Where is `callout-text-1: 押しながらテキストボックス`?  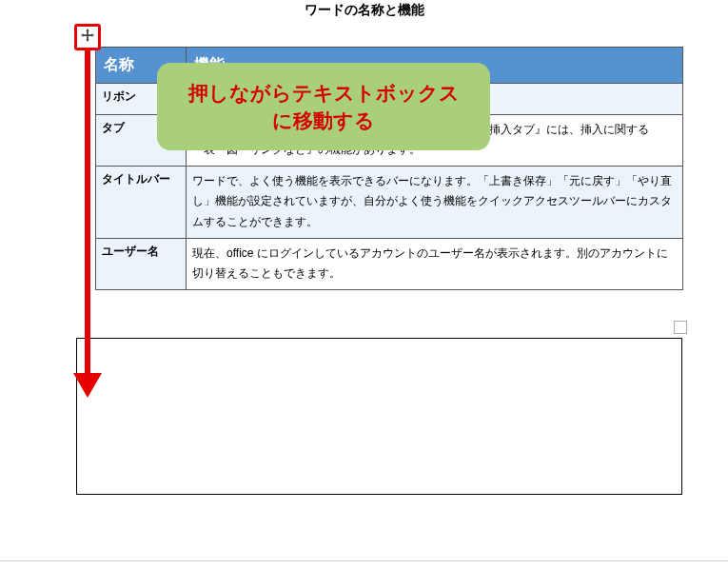 callout-text-1: 押しながらテキストボックス is located at coordinates (324, 93).